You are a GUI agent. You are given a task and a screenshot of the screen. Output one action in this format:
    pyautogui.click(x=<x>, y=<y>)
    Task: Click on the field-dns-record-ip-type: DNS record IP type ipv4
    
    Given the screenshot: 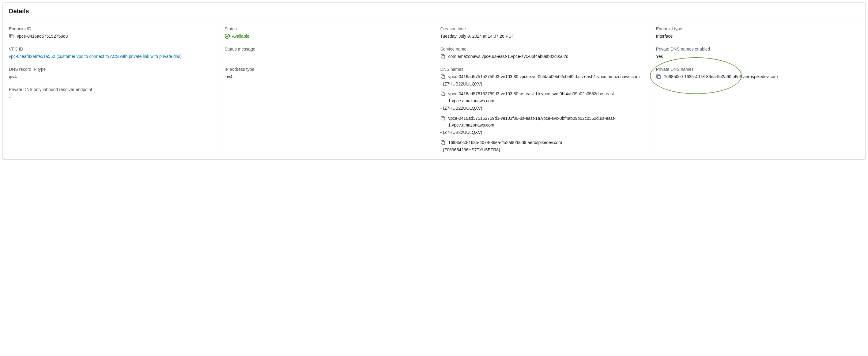 What is the action you would take?
    pyautogui.click(x=111, y=73)
    